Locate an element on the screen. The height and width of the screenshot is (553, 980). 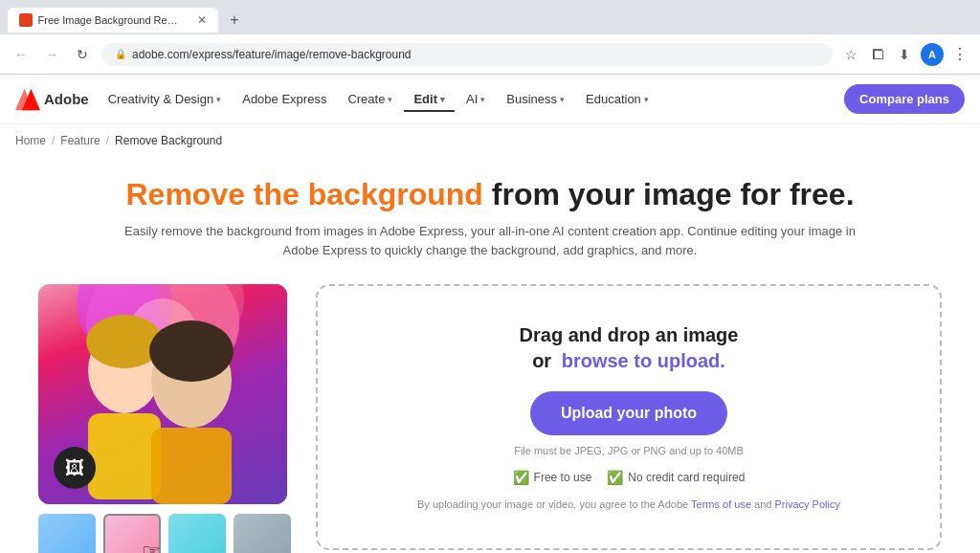
tos-text: By uploading your image or video, you ag… is located at coordinates (629, 504).